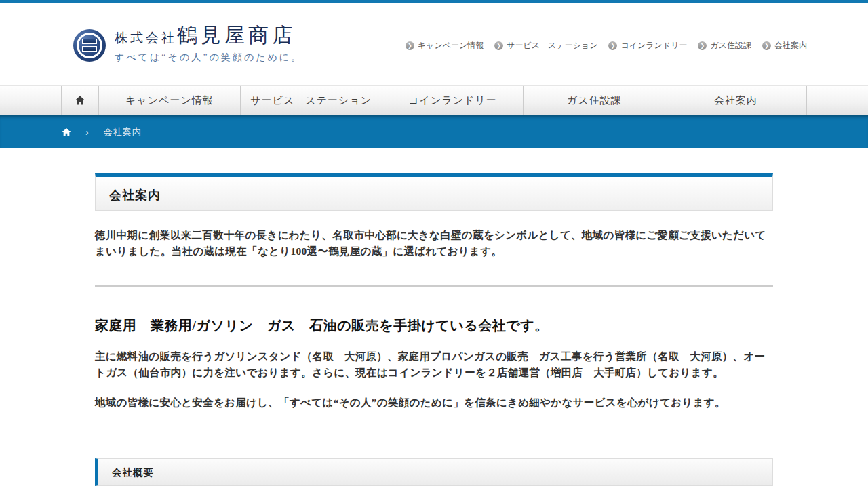  What do you see at coordinates (87, 132) in the screenshot?
I see `breadcrumb-chevron-icon: ›` at bounding box center [87, 132].